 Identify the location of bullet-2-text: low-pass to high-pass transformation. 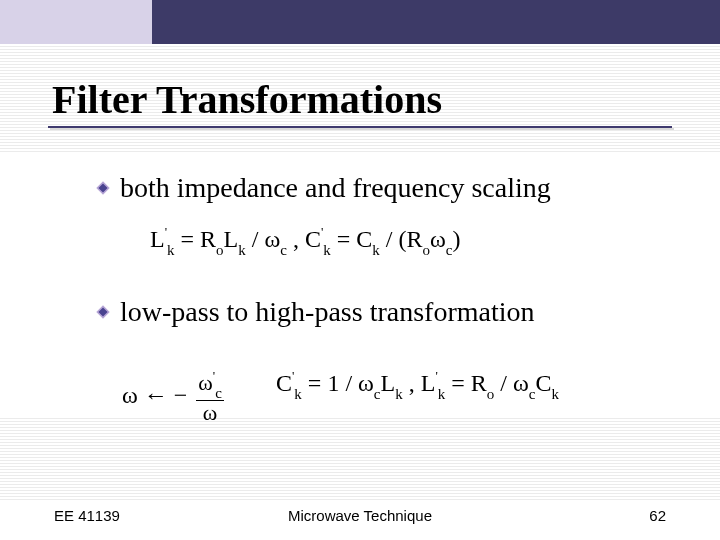
(328, 312).